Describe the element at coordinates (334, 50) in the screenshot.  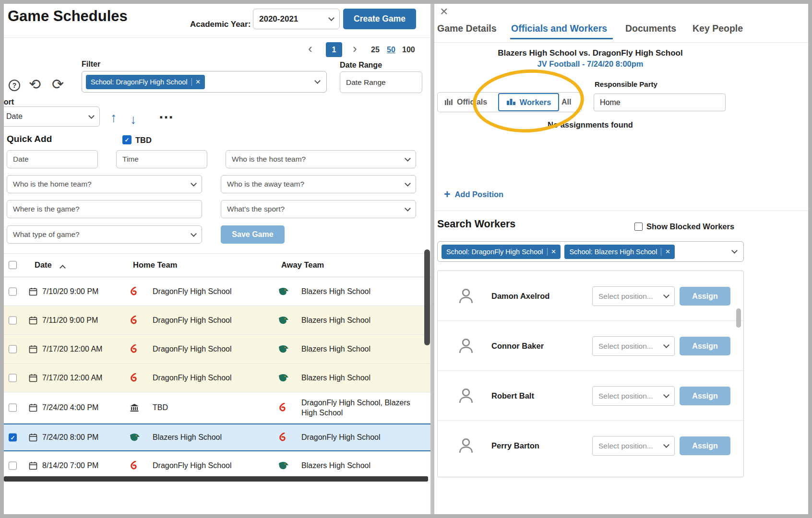
I see `current-page-button: 1` at that location.